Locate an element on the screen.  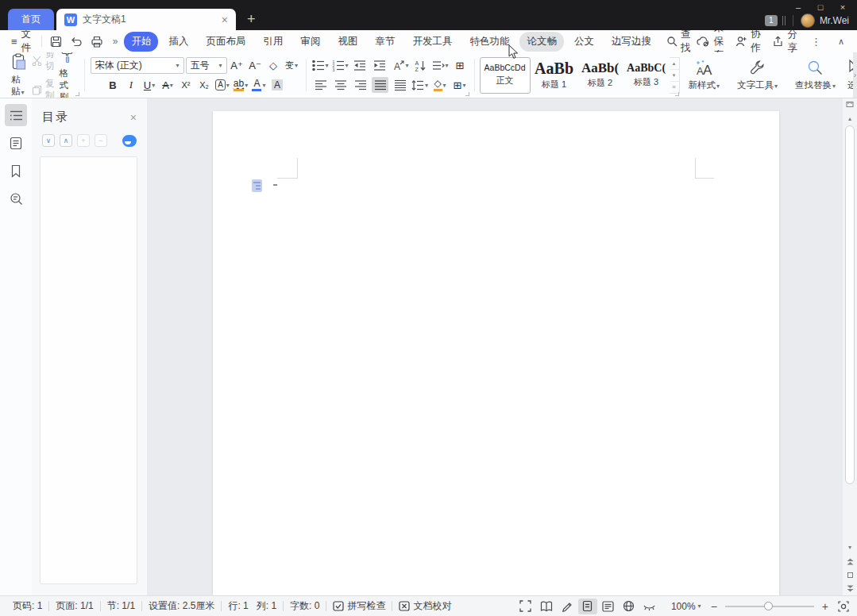
distribute-button is located at coordinates (400, 85).